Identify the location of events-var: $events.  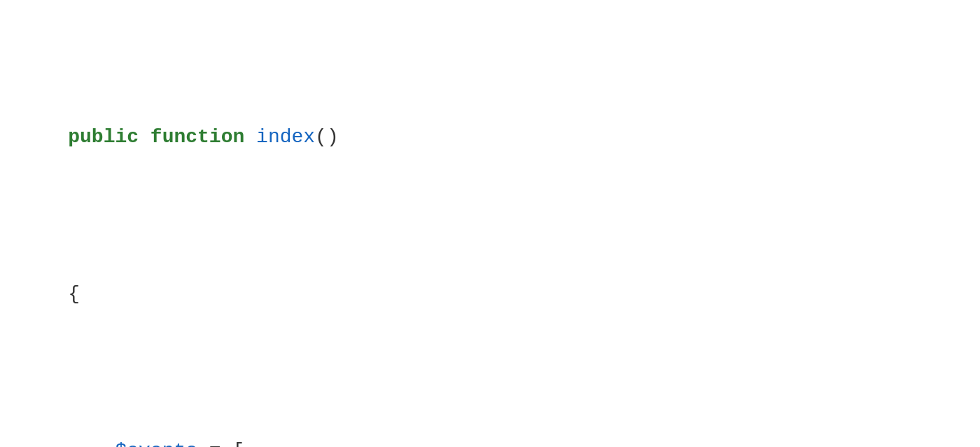
(156, 443).